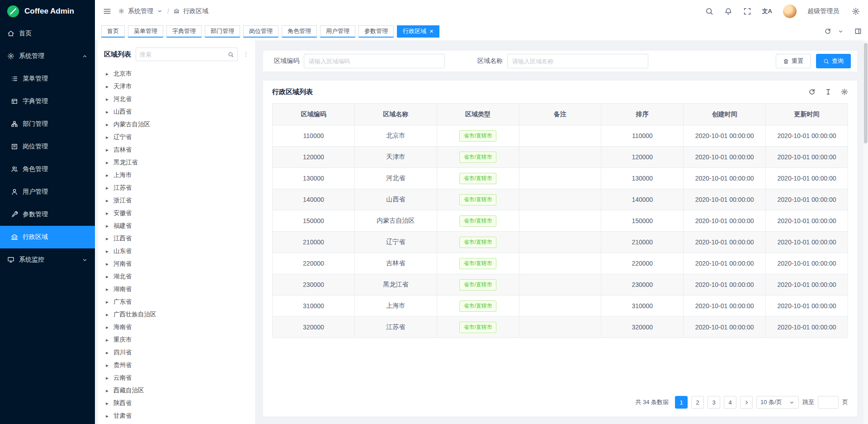  Describe the element at coordinates (176, 226) in the screenshot. I see `tree-item: ▸福建省` at that location.